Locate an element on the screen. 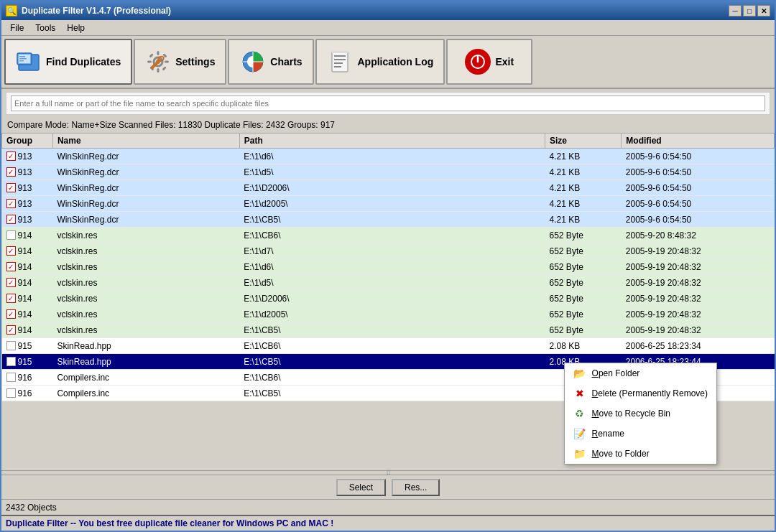  cell-name: Compilers.inc is located at coordinates (146, 378).